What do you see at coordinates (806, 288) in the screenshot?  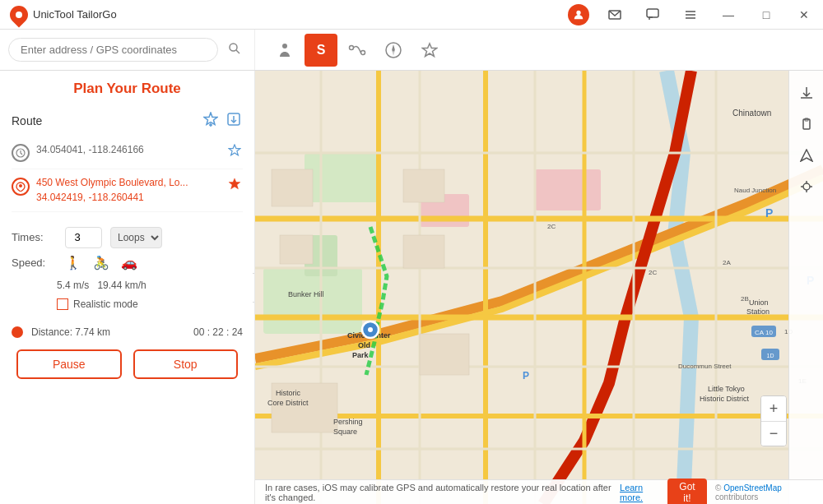 I see `right-tools` at bounding box center [806, 288].